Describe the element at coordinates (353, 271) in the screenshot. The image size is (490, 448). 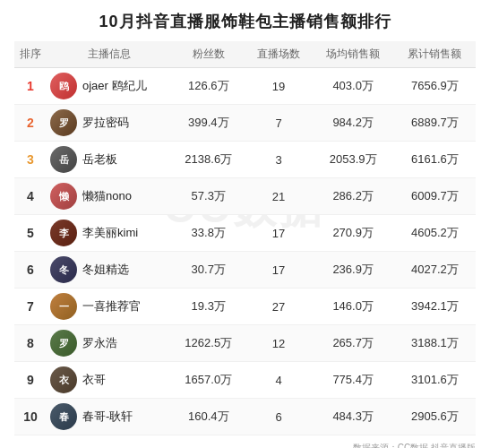
I see `avg-sales: 236.9万` at that location.